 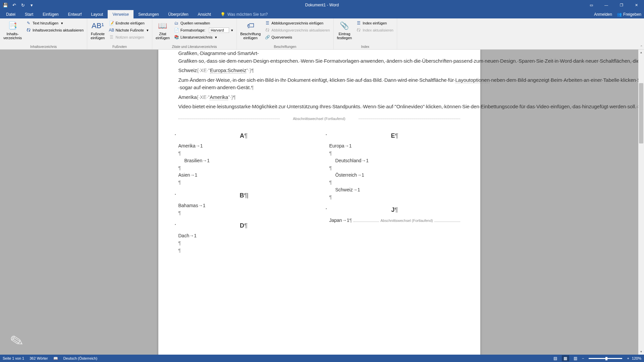 What do you see at coordinates (176, 30) in the screenshot?
I see `style-icon: 📄` at bounding box center [176, 30].